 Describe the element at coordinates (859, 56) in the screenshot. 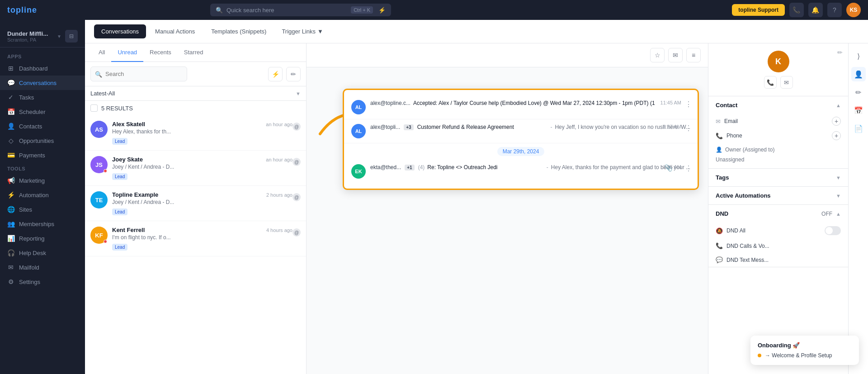

I see `far-right-expand-icon: ⟩` at that location.